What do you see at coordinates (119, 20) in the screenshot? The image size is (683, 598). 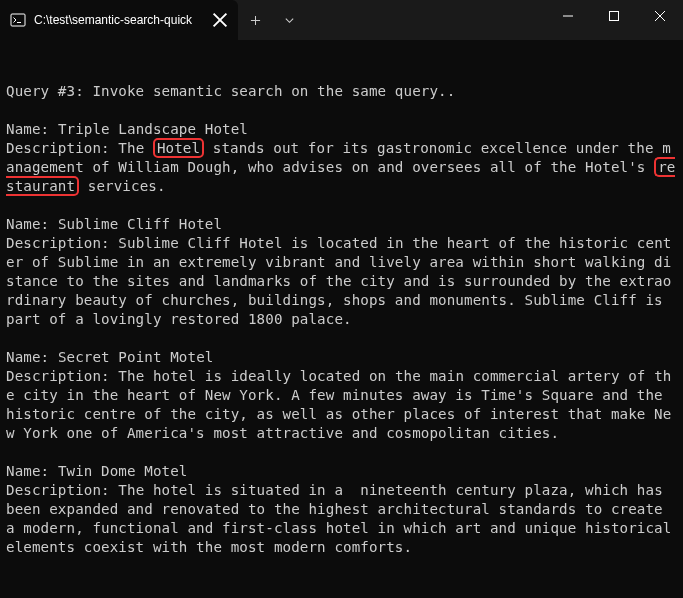 I see `active-tab: C:\test\semantic-search-quick` at bounding box center [119, 20].